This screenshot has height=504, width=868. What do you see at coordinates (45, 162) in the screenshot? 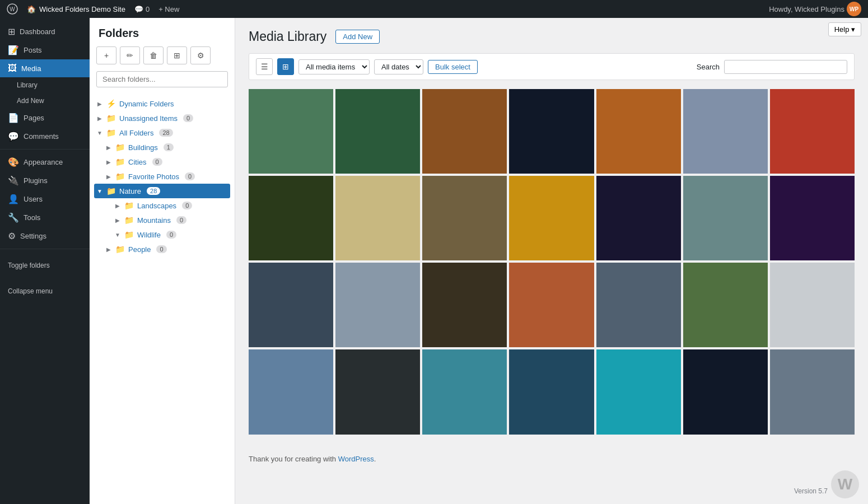
I see `sidebar-item-appearance: 🎨 Appearance` at bounding box center [45, 162].